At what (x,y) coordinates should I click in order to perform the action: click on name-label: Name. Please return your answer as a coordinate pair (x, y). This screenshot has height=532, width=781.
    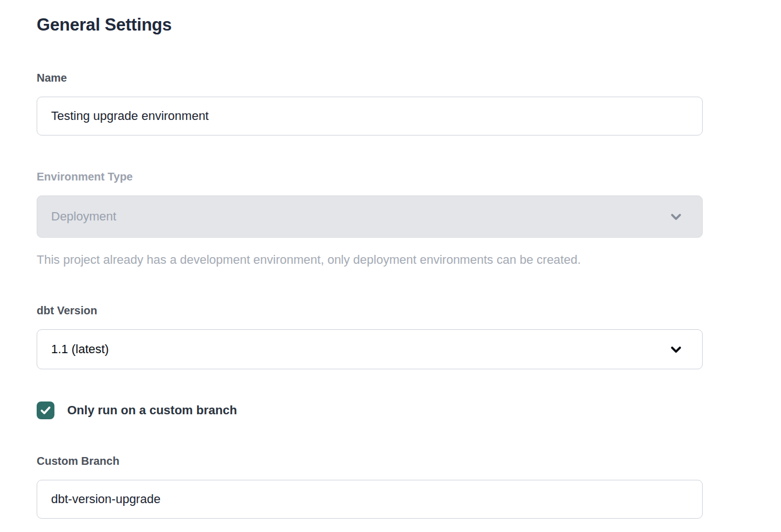
    Looking at the image, I should click on (370, 78).